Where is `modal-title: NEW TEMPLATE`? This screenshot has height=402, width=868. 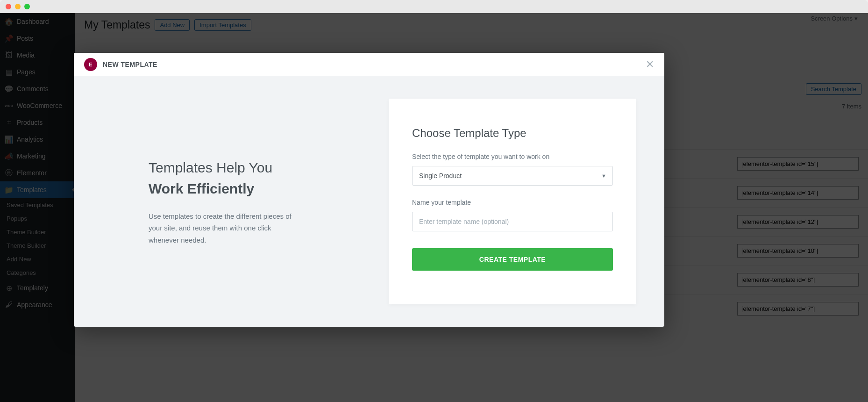 modal-title: NEW TEMPLATE is located at coordinates (130, 65).